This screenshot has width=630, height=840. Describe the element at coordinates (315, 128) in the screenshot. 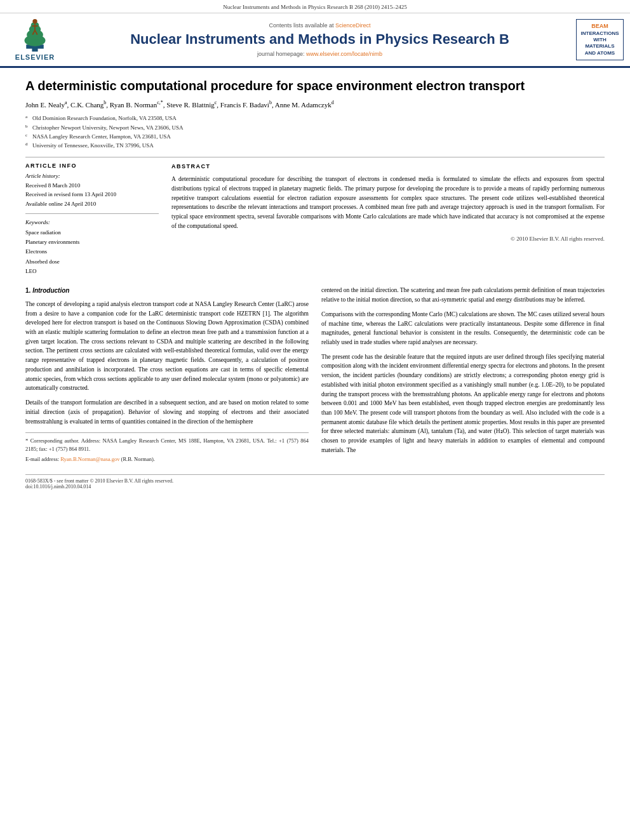

I see `affil-b: bChristopher Newport University, Newport…` at that location.